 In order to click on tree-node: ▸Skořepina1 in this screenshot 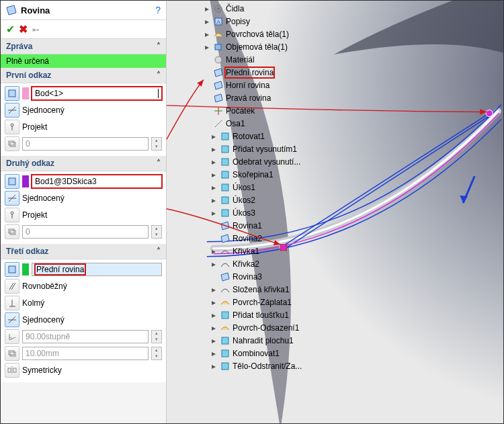, I will do `click(278, 175)`.